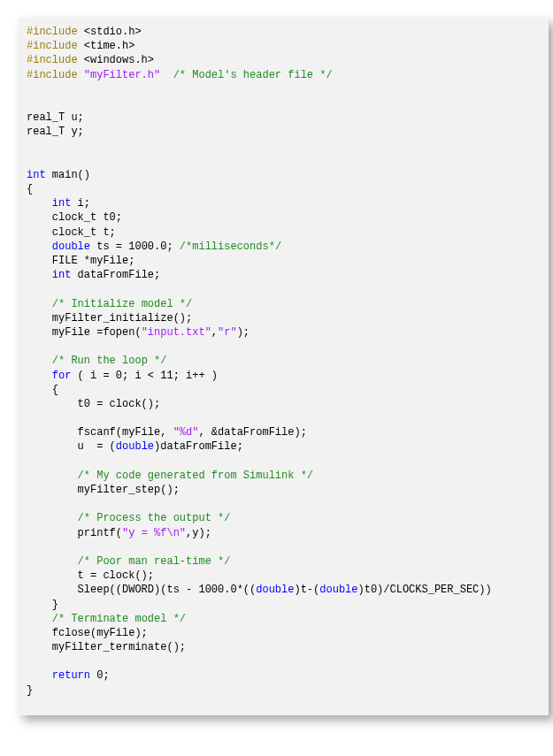 The image size is (553, 756). I want to click on code-token: /* Model's header file */, so click(253, 75).